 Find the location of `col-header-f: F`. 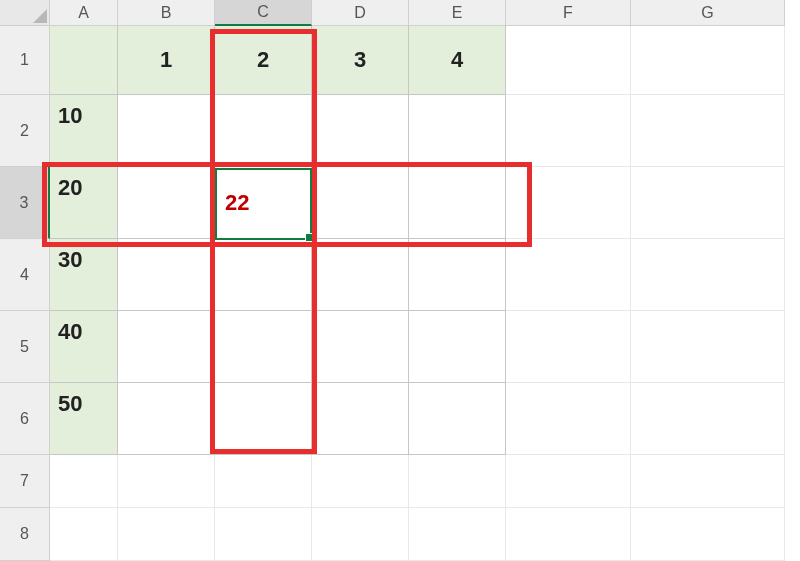

col-header-f: F is located at coordinates (568, 13).